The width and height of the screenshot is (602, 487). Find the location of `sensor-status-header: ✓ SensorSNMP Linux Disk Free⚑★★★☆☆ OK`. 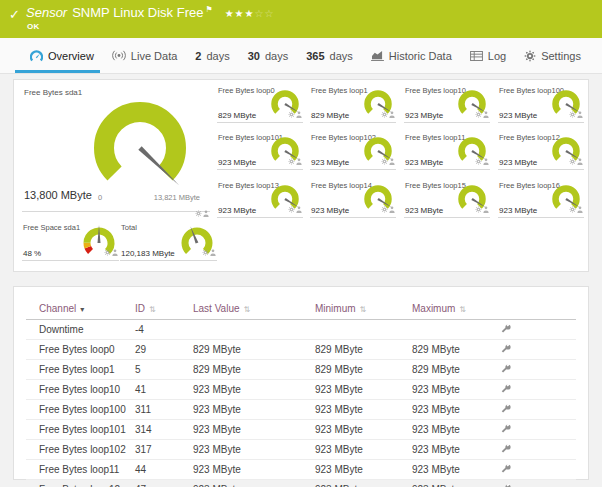

sensor-status-header: ✓ SensorSNMP Linux Disk Free⚑★★★☆☆ OK is located at coordinates (301, 19).